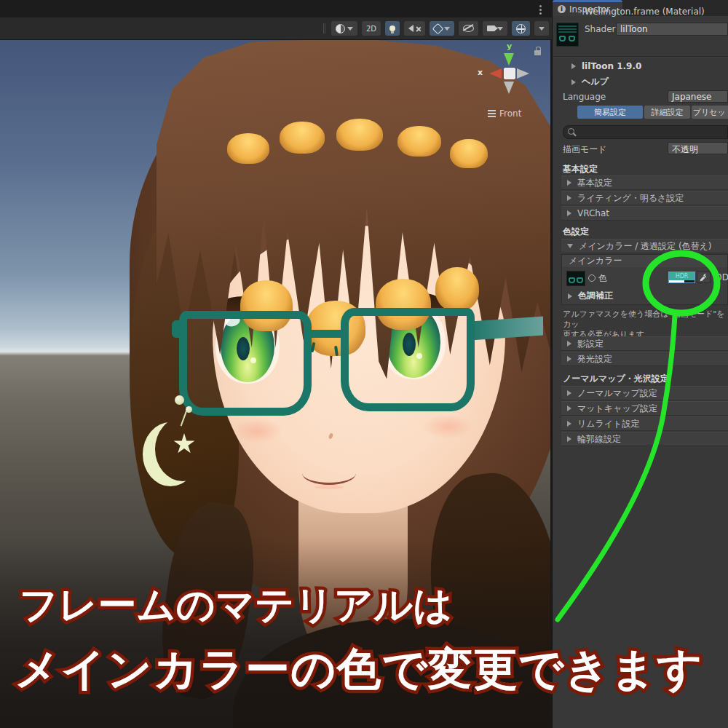 This screenshot has width=728, height=728. Describe the element at coordinates (509, 87) in the screenshot. I see `gizmo-bottom-cone` at that location.